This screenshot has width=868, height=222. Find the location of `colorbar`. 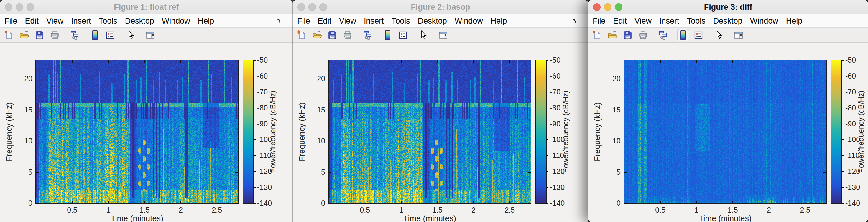

colorbar is located at coordinates (248, 132).